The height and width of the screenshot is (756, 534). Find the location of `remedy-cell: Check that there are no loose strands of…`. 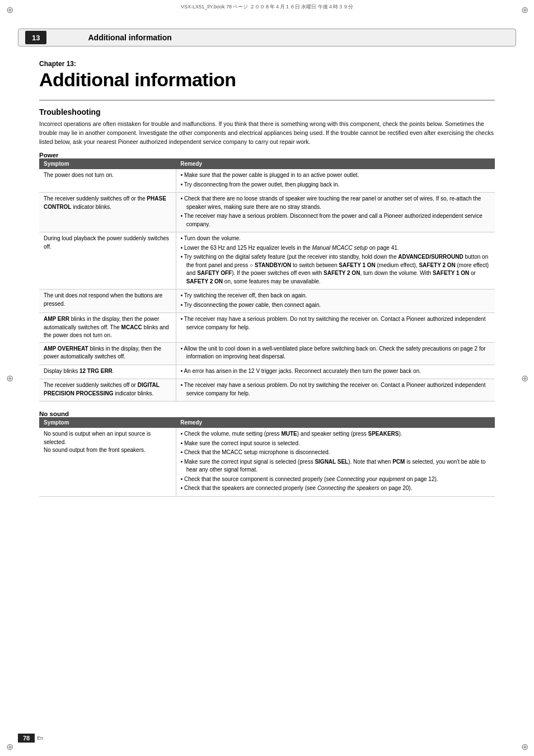

remedy-cell: Check that there are no loose strands of… is located at coordinates (335, 213).